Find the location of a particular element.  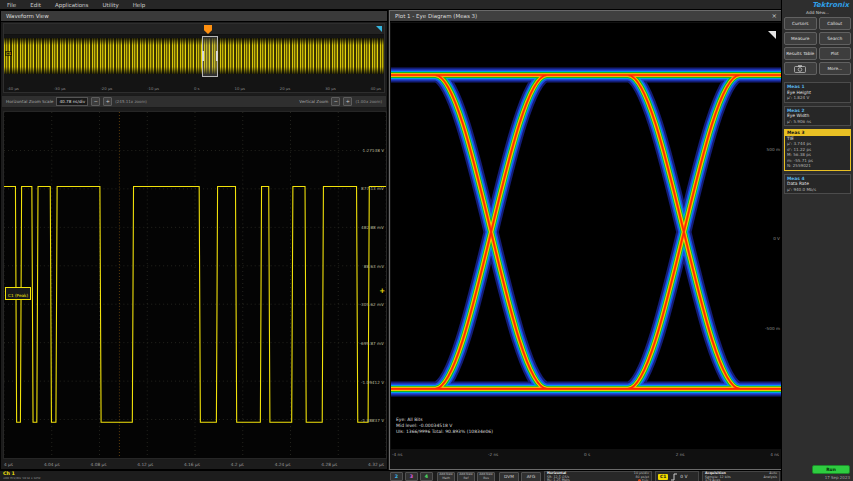

meas-1-value: μ': 1.824 V is located at coordinates (818, 98).